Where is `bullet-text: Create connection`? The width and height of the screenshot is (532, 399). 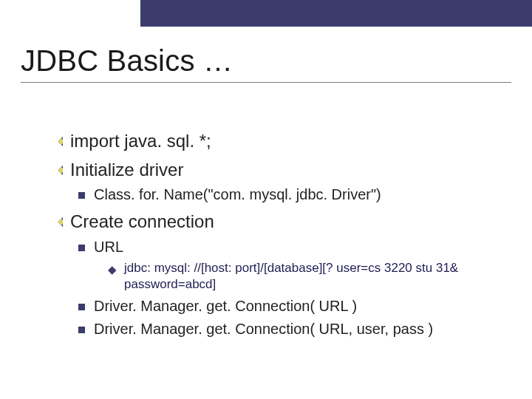
bullet-text: Create connection is located at coordinates (284, 222).